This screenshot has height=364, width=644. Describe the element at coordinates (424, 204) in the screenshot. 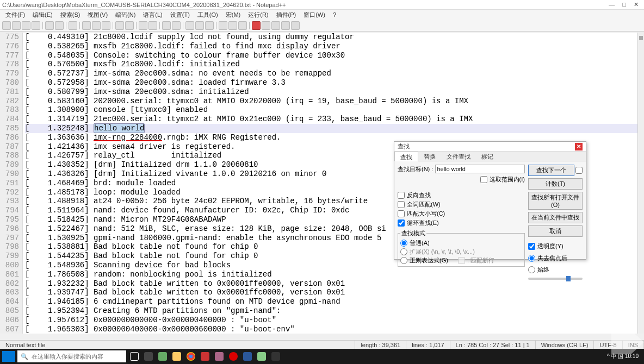

I see `chk-whole-word-label: 全词匹配(W)` at that location.